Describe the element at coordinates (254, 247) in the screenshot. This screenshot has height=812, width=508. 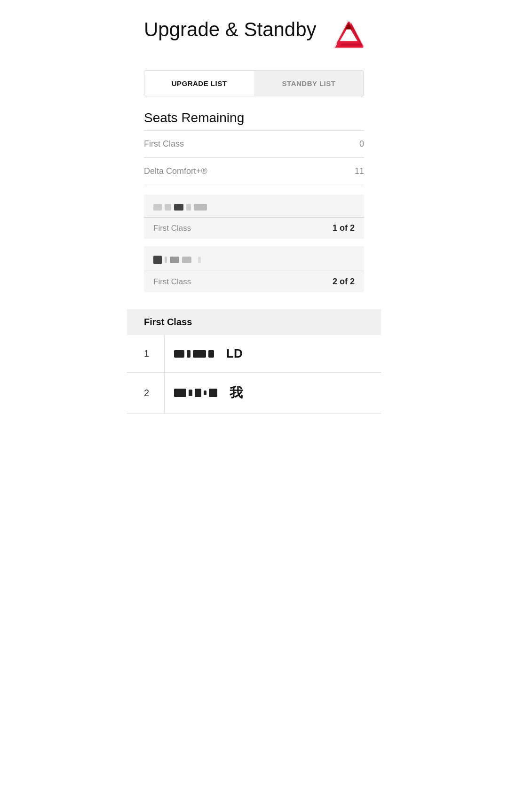
I see `passenger-cards-container: First Class 1 of 2 First Class 2 of 2` at that location.